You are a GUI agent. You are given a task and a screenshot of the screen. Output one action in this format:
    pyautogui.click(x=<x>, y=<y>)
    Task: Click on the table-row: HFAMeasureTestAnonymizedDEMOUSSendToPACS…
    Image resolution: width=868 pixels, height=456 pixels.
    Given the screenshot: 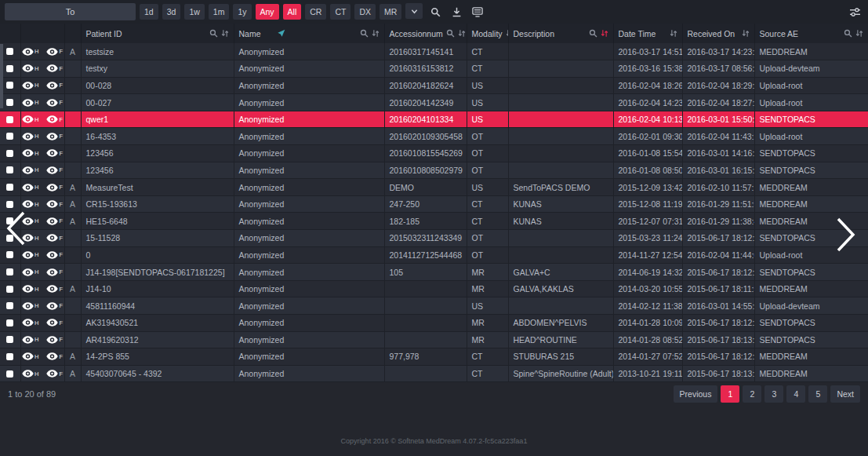 What is the action you would take?
    pyautogui.click(x=434, y=188)
    